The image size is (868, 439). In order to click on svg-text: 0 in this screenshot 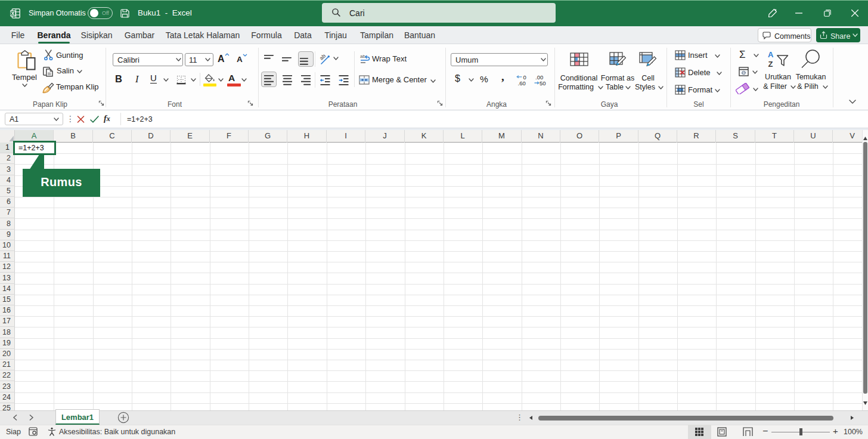, I will do `click(525, 78)`.